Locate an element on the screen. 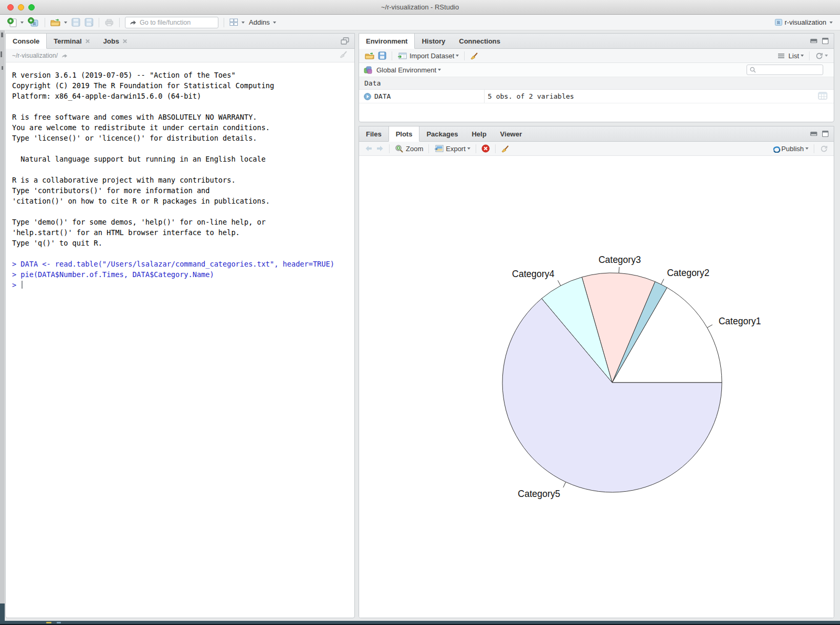 The image size is (840, 625). refresh-icon is located at coordinates (824, 149).